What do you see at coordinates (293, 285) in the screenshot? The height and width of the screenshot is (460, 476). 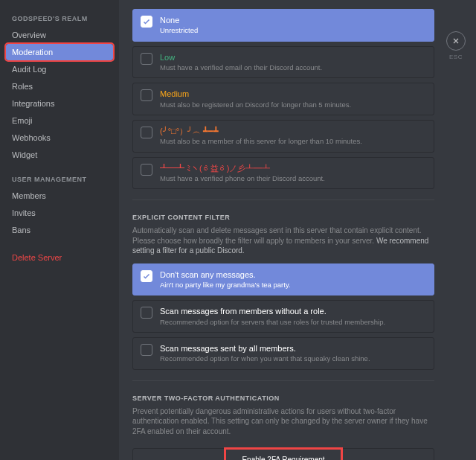 I see `option-subtitle: Ain't no party like my grandma's tea par…` at bounding box center [293, 285].